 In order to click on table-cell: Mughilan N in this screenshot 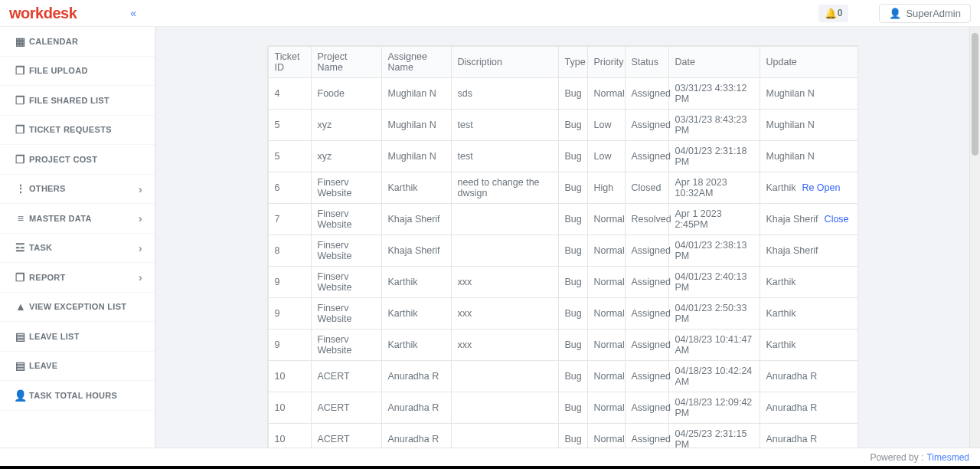, I will do `click(416, 93)`.